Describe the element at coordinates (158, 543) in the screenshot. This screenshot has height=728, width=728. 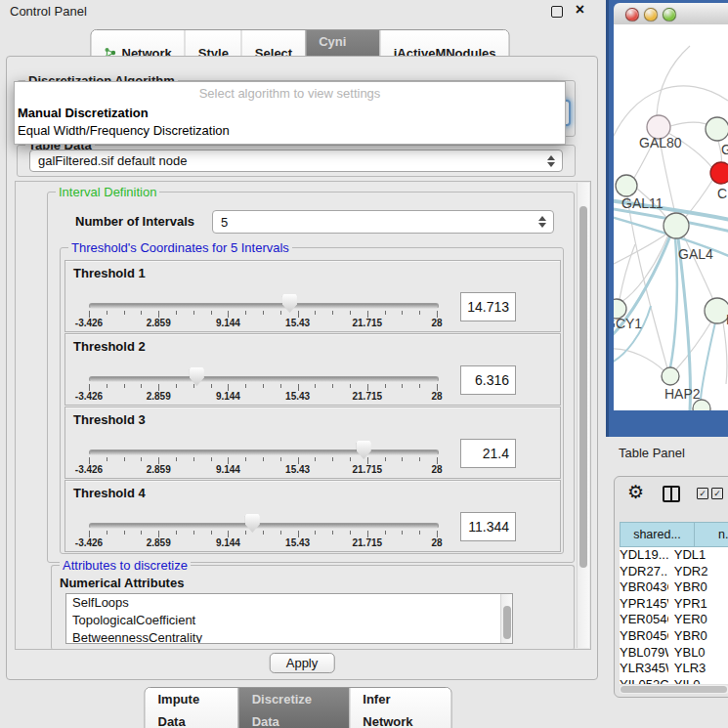
I see `tick-label: 2.859` at that location.